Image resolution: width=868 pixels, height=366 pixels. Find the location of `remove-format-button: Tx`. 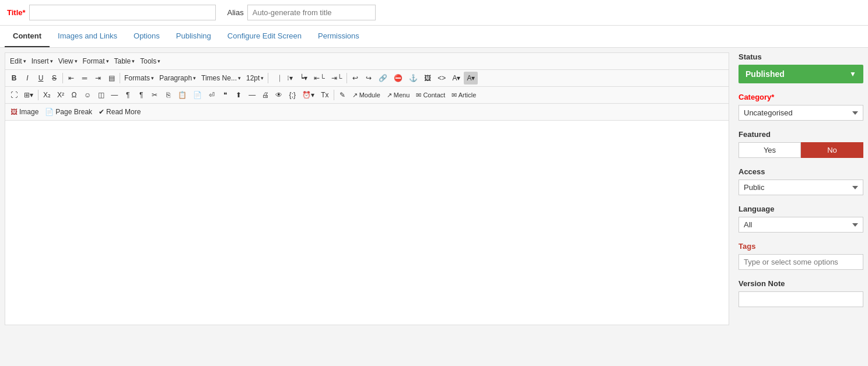

remove-format-button: Tx is located at coordinates (324, 95).